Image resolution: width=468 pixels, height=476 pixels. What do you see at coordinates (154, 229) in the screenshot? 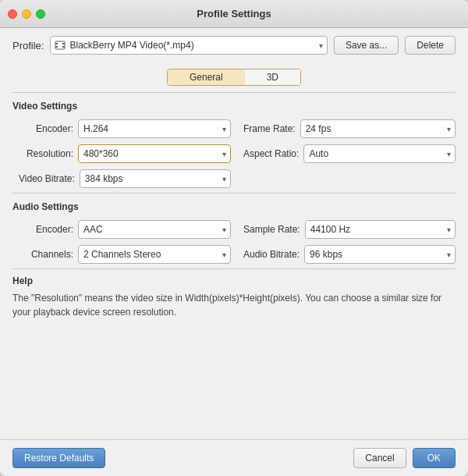
I see `audio-encoder-select: AAC MP3 AC3` at bounding box center [154, 229].